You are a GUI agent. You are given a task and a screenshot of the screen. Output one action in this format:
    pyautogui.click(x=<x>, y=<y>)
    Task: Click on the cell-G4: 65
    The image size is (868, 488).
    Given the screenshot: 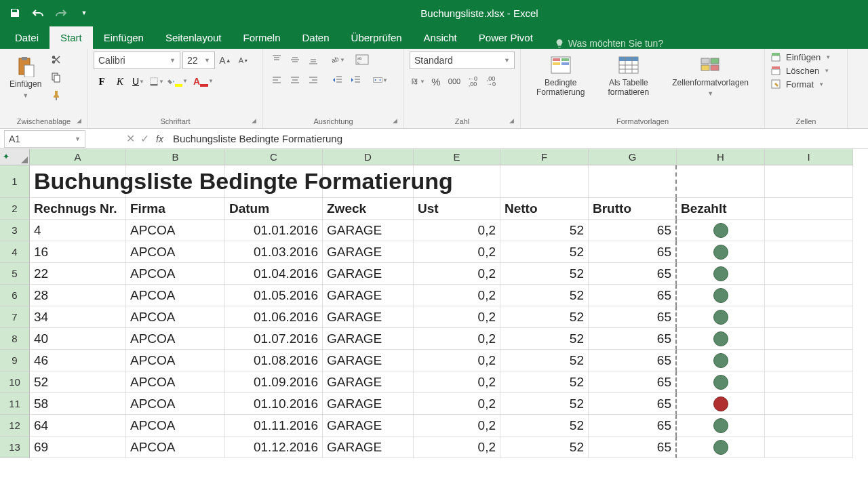 What is the action you would take?
    pyautogui.click(x=633, y=252)
    